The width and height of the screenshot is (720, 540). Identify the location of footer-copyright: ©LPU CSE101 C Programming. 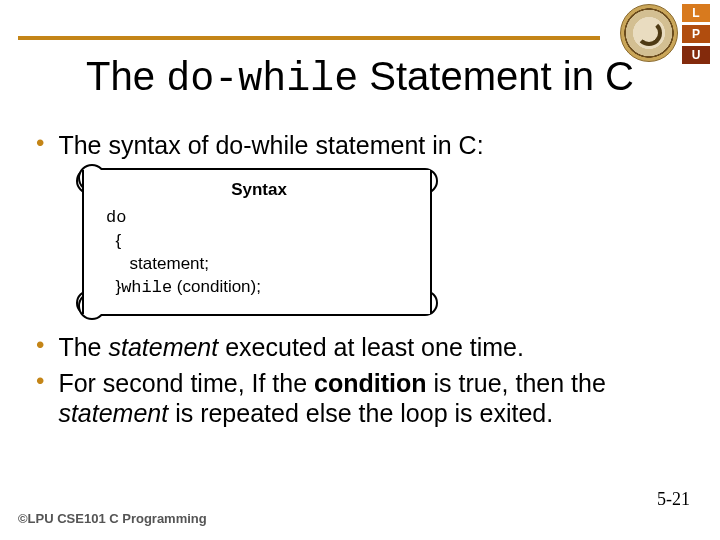
(112, 518).